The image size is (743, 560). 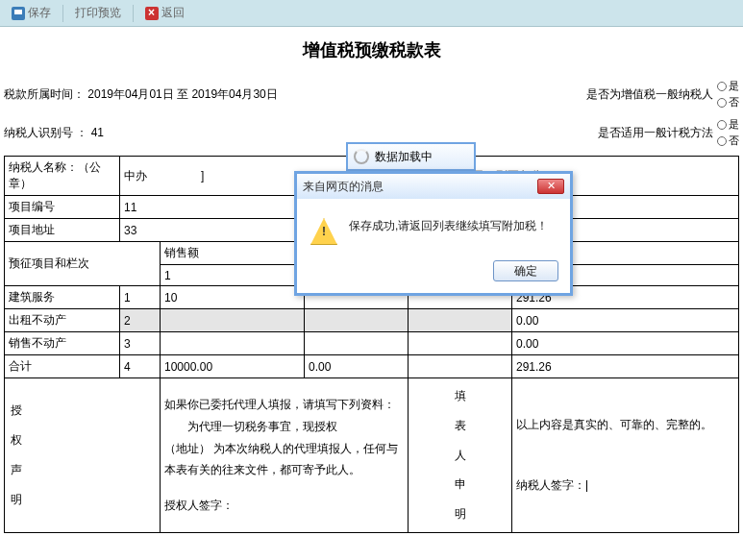 I want to click on taxid-label: 纳税人识别号 ：, so click(x=46, y=133).